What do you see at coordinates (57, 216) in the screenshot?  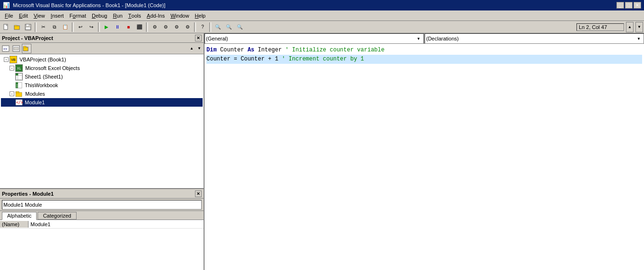 I see `props-tab-categorized: Categorized` at bounding box center [57, 216].